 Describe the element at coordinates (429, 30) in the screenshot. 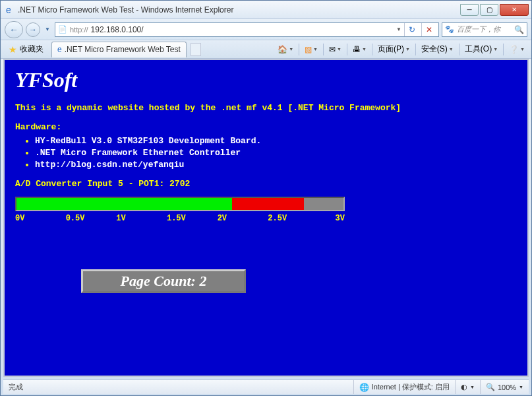

I see `stop-button: ✕` at that location.